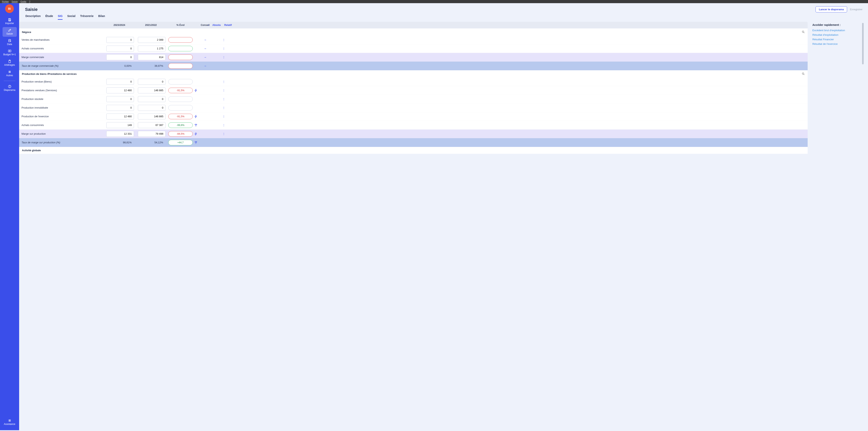 The image size is (868, 431). What do you see at coordinates (10, 53) in the screenshot?
I see `sidebar-item-budget: Budget N+1` at bounding box center [10, 53].